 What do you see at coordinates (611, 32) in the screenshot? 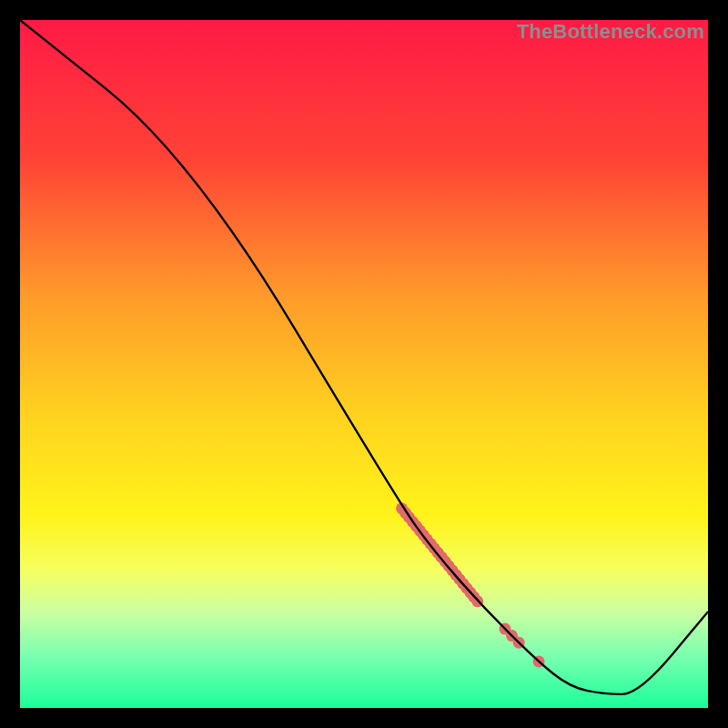
I see `watermark-text: TheBottleneck.com` at bounding box center [611, 32].